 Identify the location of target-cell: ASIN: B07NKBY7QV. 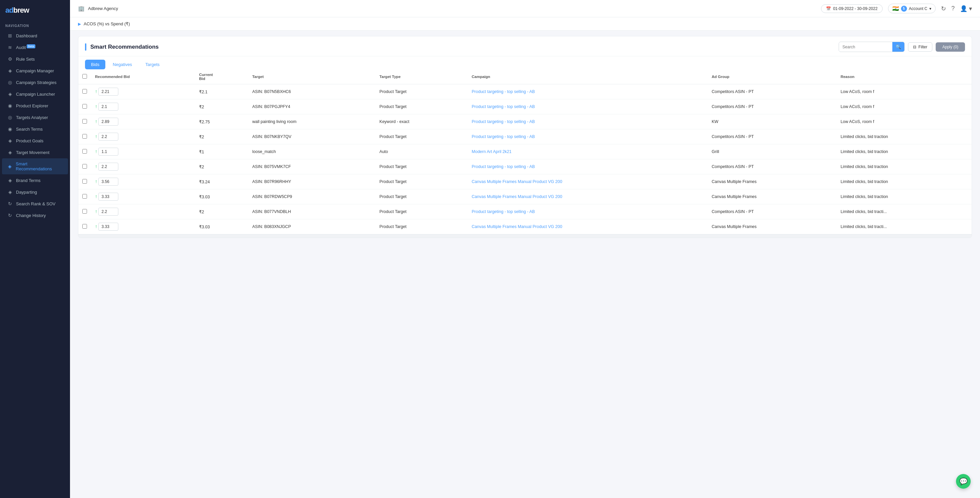
(312, 137).